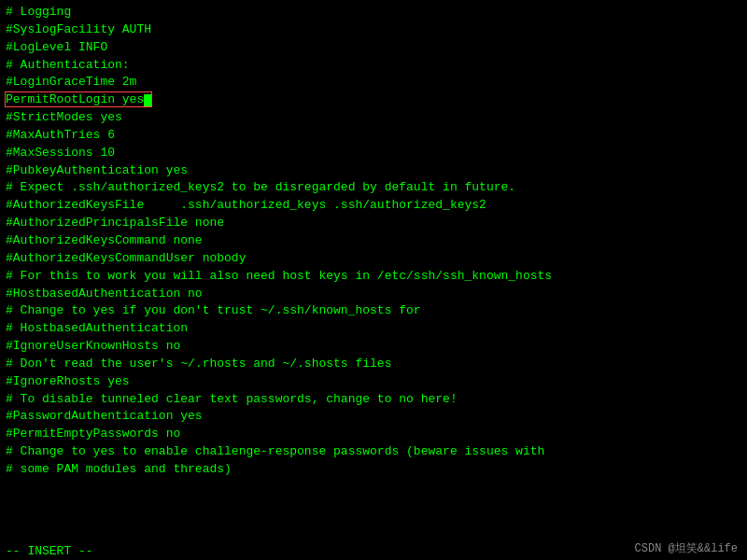 This screenshot has width=747, height=560. I want to click on terminal-line: # Change to yes to enable challenge-resp…, so click(374, 452).